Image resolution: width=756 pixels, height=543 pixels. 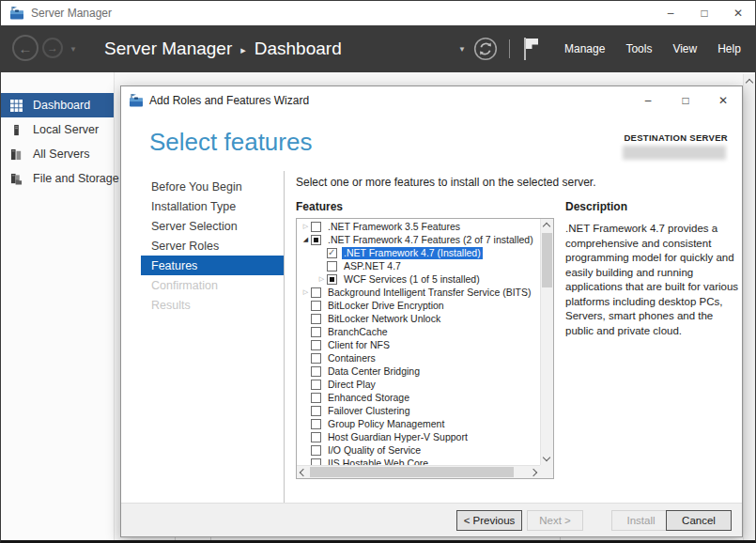 What do you see at coordinates (489, 520) in the screenshot?
I see `prev-button: < Previous` at bounding box center [489, 520].